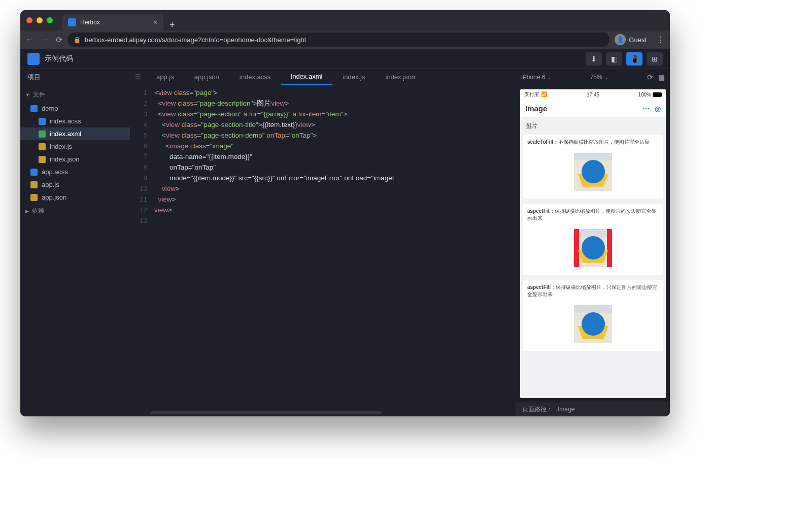 This screenshot has width=812, height=522. I want to click on code-line: 12view>, so click(323, 210).